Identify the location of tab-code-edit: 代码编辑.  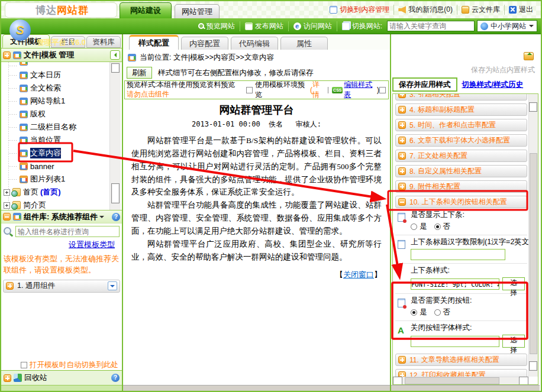
(254, 43).